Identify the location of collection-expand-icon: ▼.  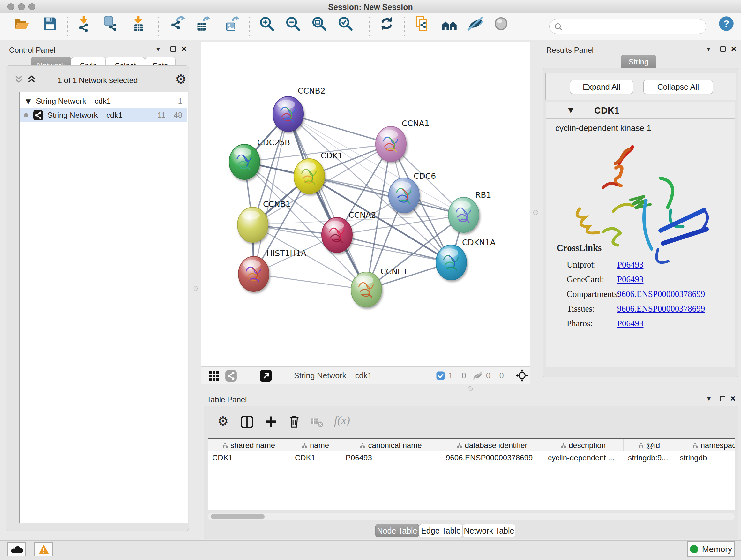
(28, 101).